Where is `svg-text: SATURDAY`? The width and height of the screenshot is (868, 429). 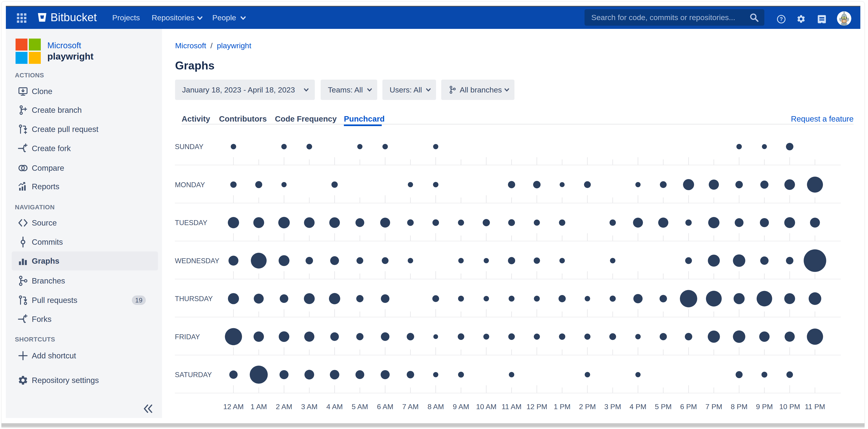 svg-text: SATURDAY is located at coordinates (193, 375).